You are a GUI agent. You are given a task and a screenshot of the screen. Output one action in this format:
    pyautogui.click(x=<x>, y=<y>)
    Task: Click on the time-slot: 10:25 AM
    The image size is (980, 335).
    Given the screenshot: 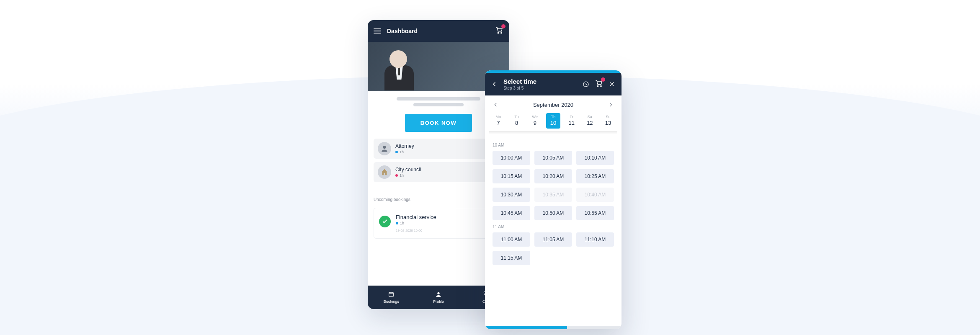 What is the action you would take?
    pyautogui.click(x=595, y=176)
    